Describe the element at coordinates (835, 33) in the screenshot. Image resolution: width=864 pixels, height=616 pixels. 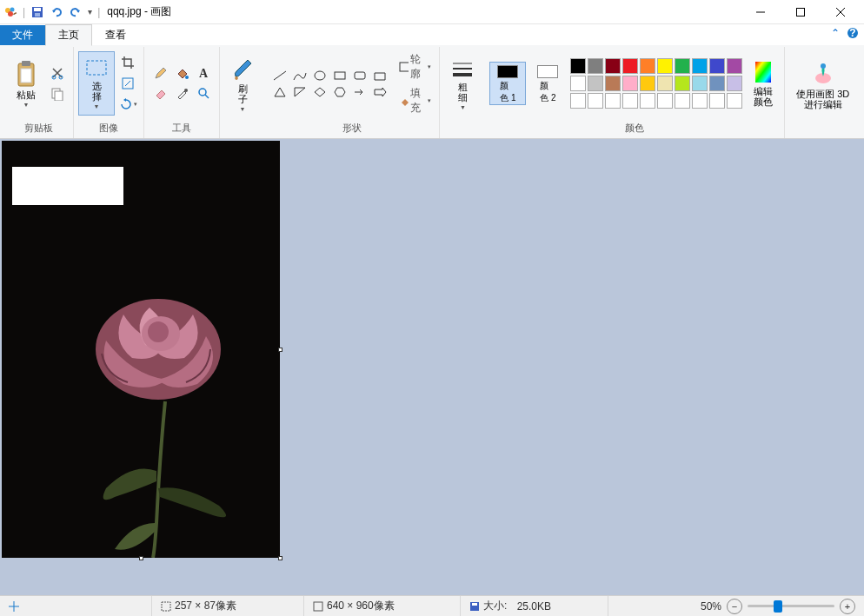
I see `collapse-ribbon-icon: ⌃` at that location.